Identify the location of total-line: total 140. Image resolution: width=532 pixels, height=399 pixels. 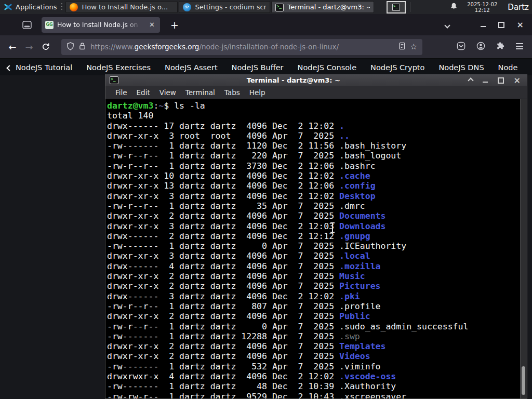
(317, 115).